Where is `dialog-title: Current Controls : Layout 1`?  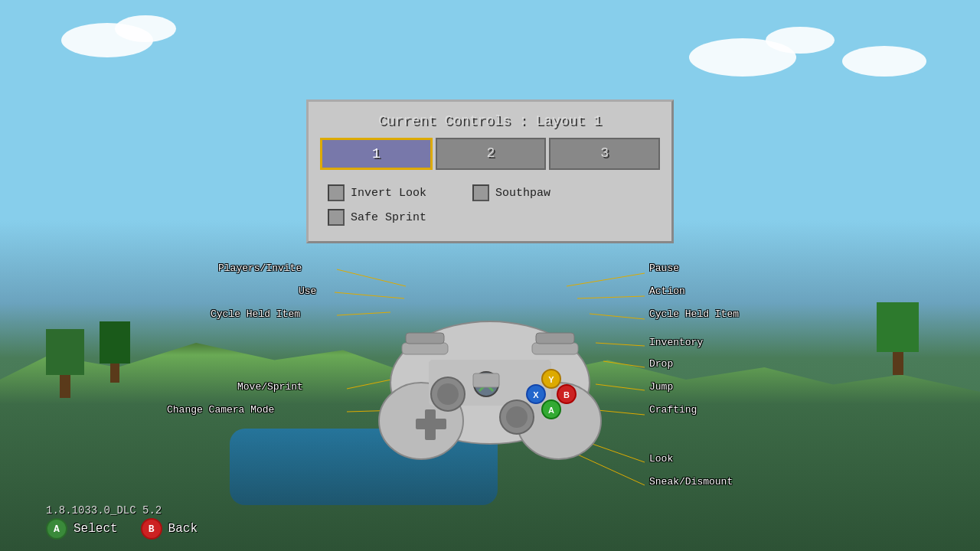 dialog-title: Current Controls : Layout 1 is located at coordinates (490, 121).